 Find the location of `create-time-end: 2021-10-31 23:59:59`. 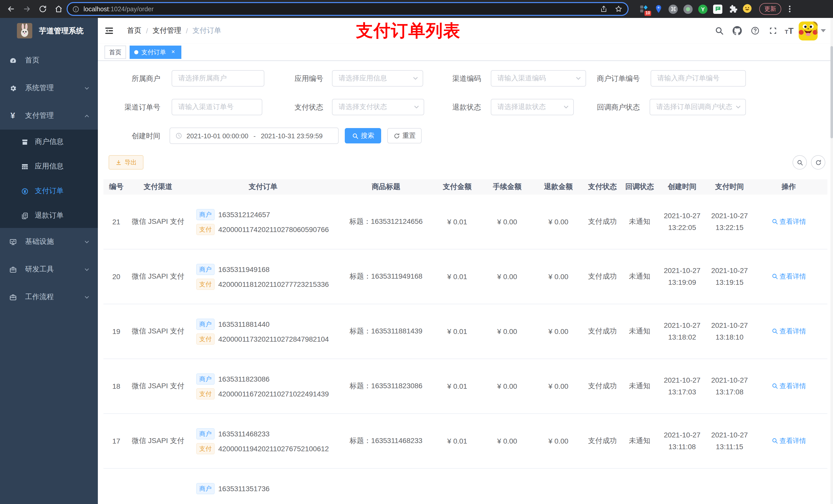

create-time-end: 2021-10-31 23:59:59 is located at coordinates (291, 136).